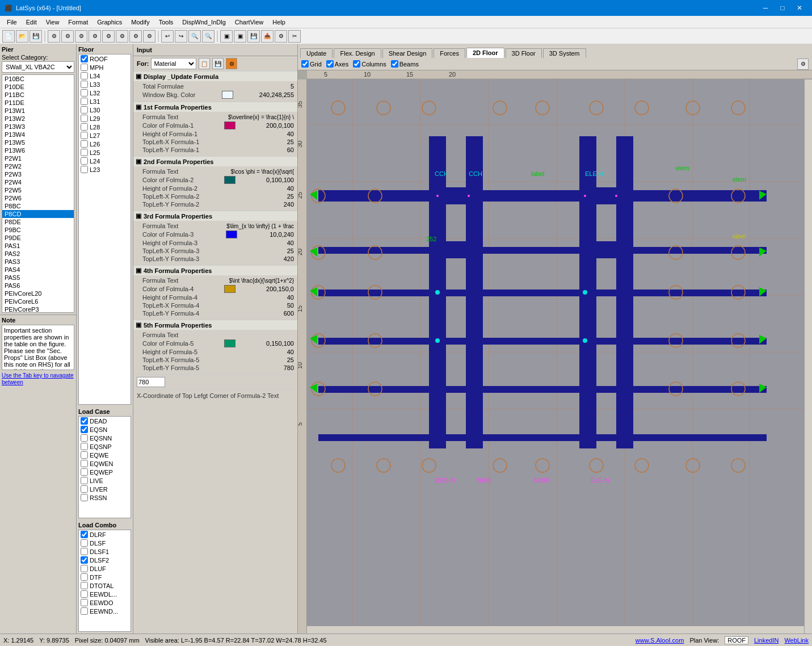 This screenshot has width=812, height=646. I want to click on pier-list-item: P10DE, so click(38, 87).